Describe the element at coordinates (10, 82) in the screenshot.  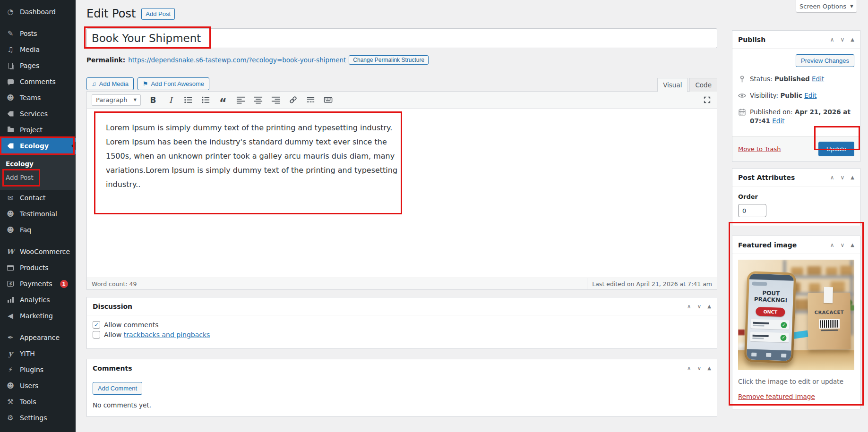
I see `speech-bubble-icon` at that location.